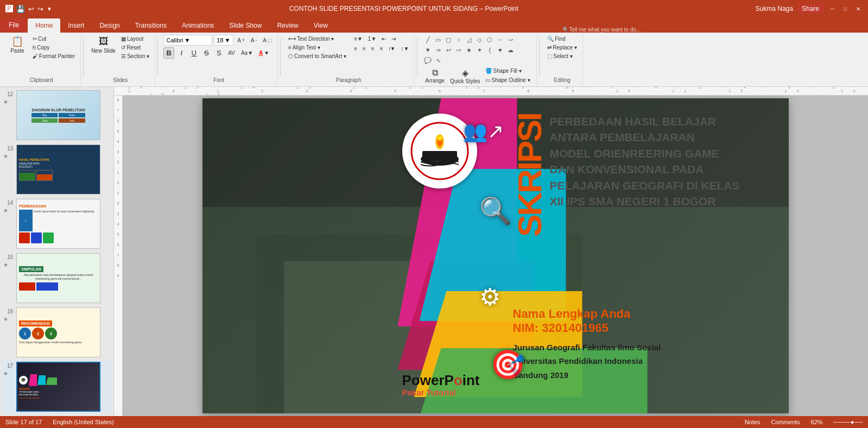 The width and height of the screenshot is (868, 428). What do you see at coordinates (135, 39) in the screenshot?
I see `layout-button: ▦ Layout` at bounding box center [135, 39].